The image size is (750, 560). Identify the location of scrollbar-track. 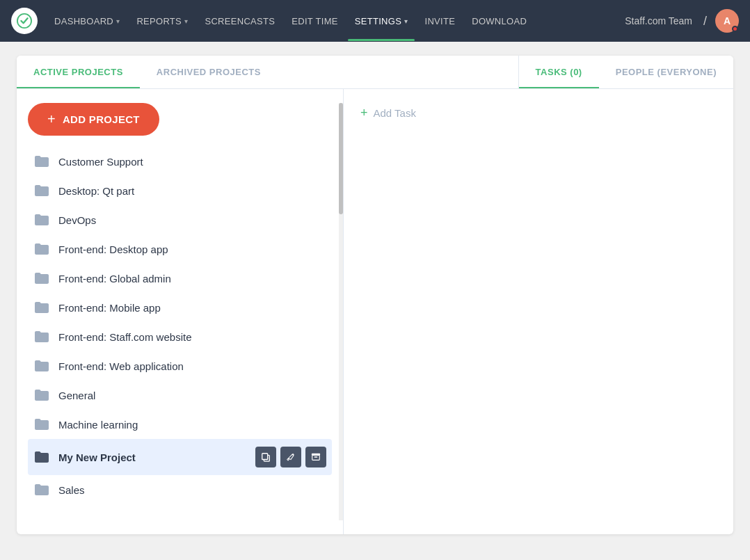
(341, 312).